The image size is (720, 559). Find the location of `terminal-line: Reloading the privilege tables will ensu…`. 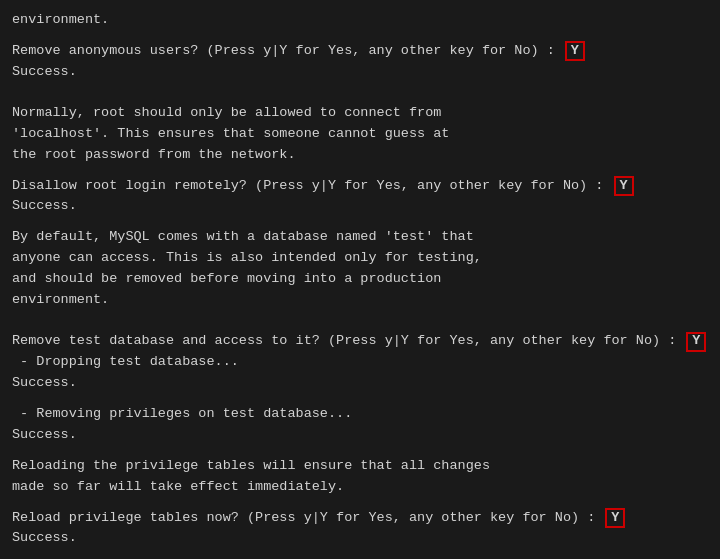

terminal-line: Reloading the privilege tables will ensu… is located at coordinates (360, 466).